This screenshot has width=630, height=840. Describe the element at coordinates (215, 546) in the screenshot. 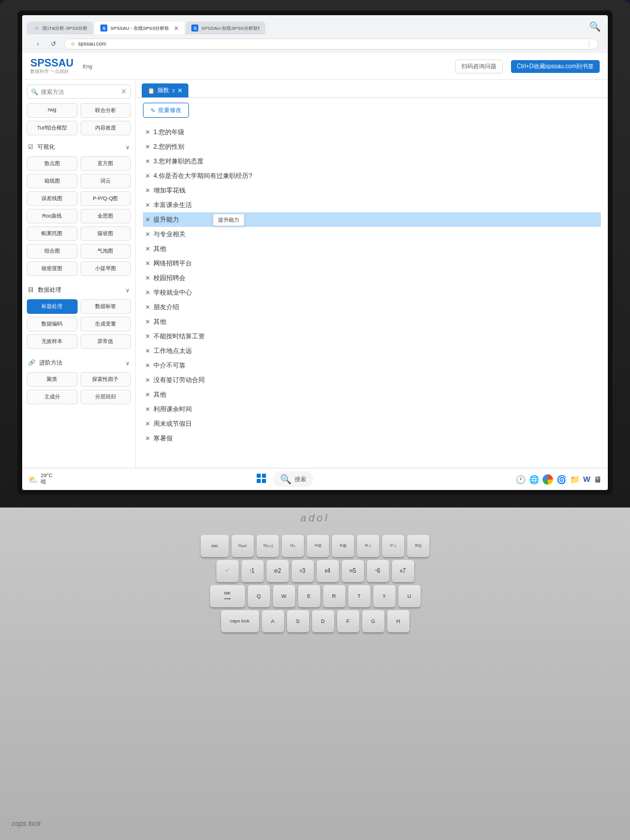

I see `key-esc: esc` at that location.